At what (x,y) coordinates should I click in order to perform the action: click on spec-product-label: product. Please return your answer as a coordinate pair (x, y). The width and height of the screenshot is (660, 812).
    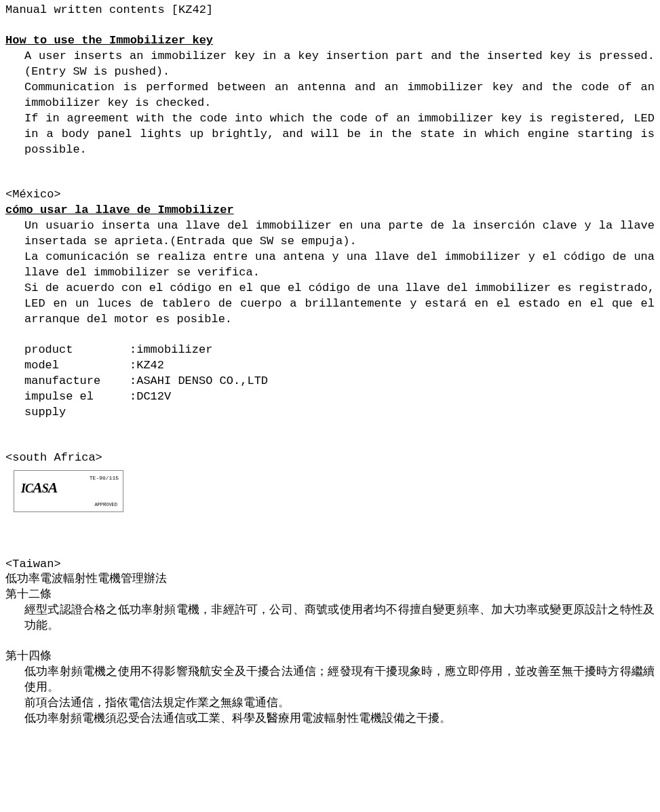
    Looking at the image, I should click on (77, 350).